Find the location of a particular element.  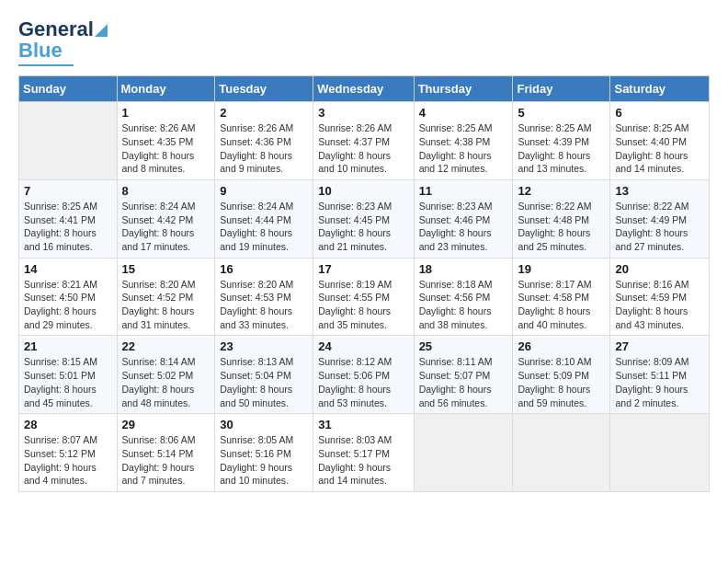

day-cell: 3Sunrise: 8:26 AMSunset: 4:37 PMDaylight… is located at coordinates (364, 142).